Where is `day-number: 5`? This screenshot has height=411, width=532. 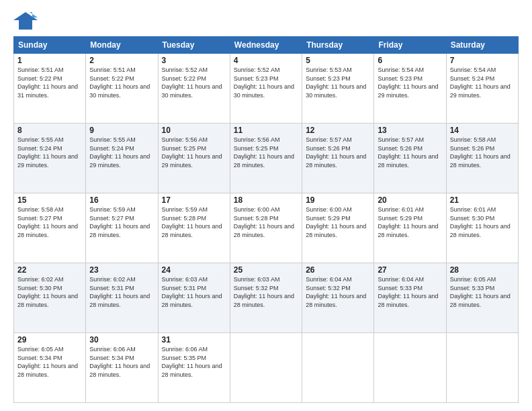
day-number: 5 is located at coordinates (338, 60).